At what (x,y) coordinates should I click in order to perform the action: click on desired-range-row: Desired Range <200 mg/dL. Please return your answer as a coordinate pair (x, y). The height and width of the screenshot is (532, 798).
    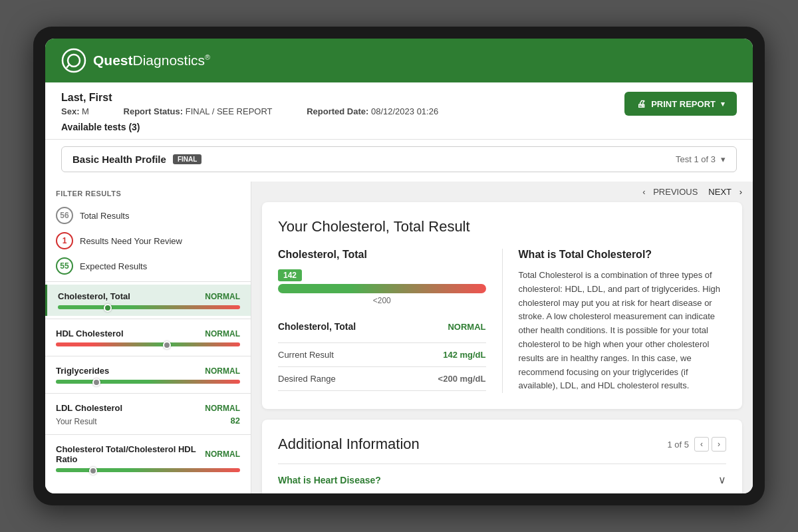
    Looking at the image, I should click on (382, 379).